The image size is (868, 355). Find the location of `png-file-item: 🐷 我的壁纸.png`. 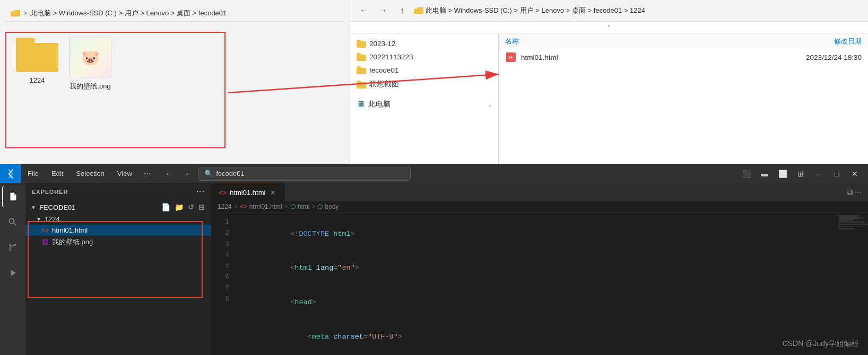

png-file-item: 🐷 我的壁纸.png is located at coordinates (90, 65).